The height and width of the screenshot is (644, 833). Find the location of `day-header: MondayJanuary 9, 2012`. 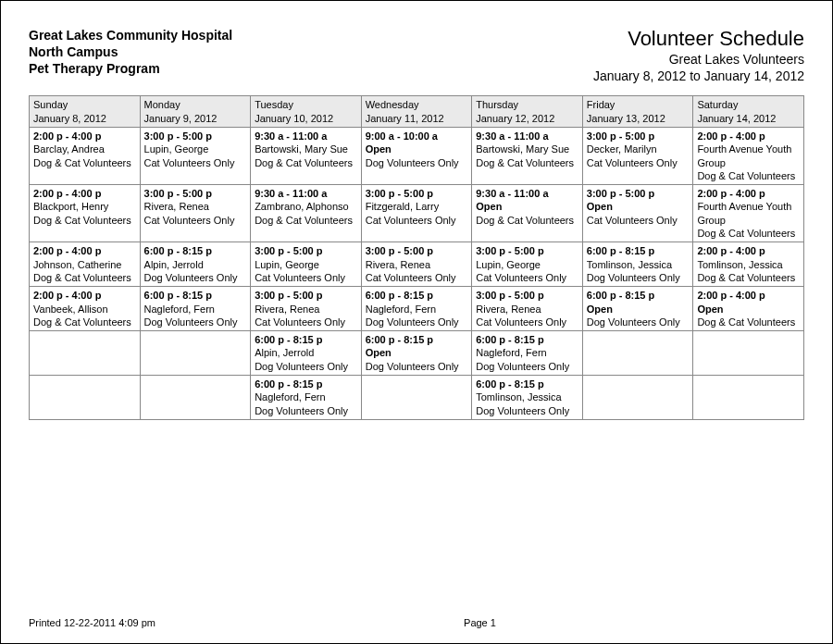

day-header: MondayJanuary 9, 2012 is located at coordinates (195, 112).